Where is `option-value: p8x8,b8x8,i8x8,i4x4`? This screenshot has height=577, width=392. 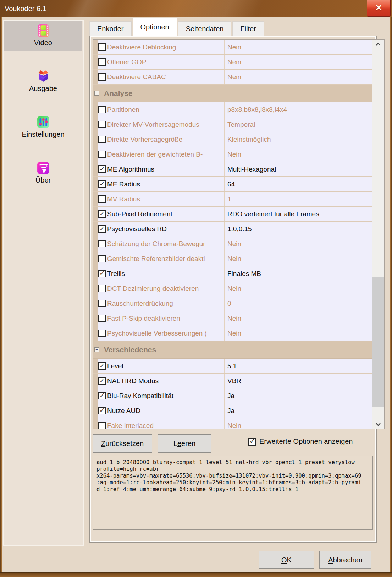
option-value: p8x8,b8x8,i8x8,i4x4 is located at coordinates (298, 109).